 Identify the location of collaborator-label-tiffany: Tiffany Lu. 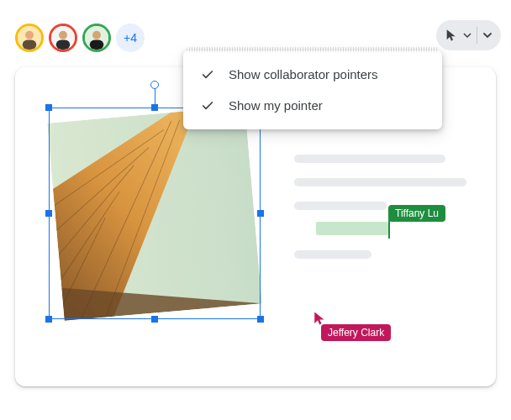
(417, 213).